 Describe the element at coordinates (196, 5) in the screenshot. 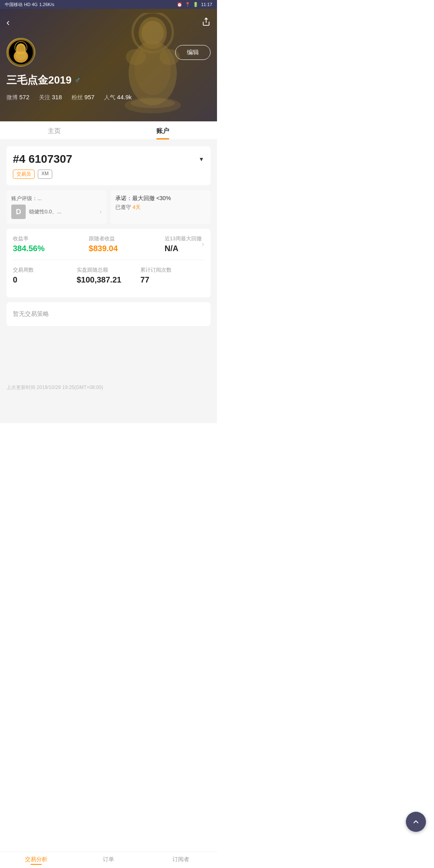

I see `battery-icon: 🔋` at that location.